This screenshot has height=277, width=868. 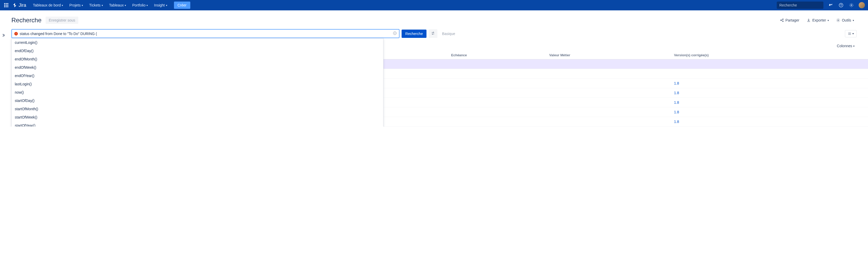 What do you see at coordinates (782, 20) in the screenshot?
I see `share-icon` at bounding box center [782, 20].